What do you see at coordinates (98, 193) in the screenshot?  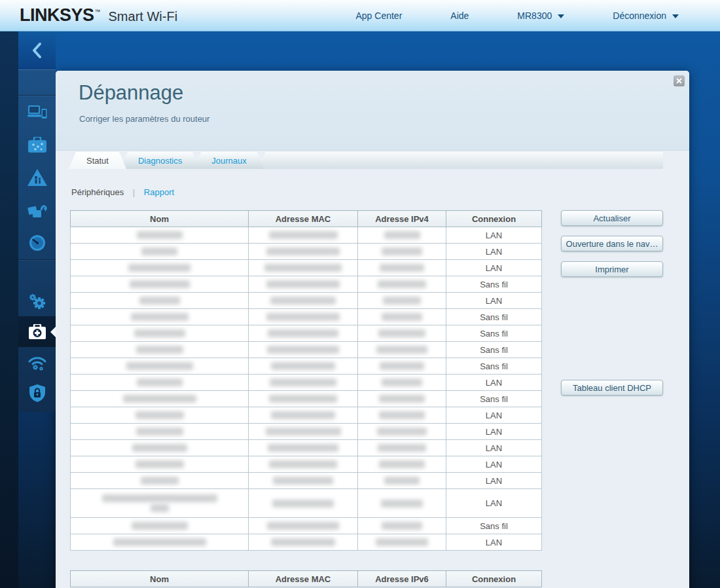 I see `sublink-peripheriques: Périphériques` at bounding box center [98, 193].